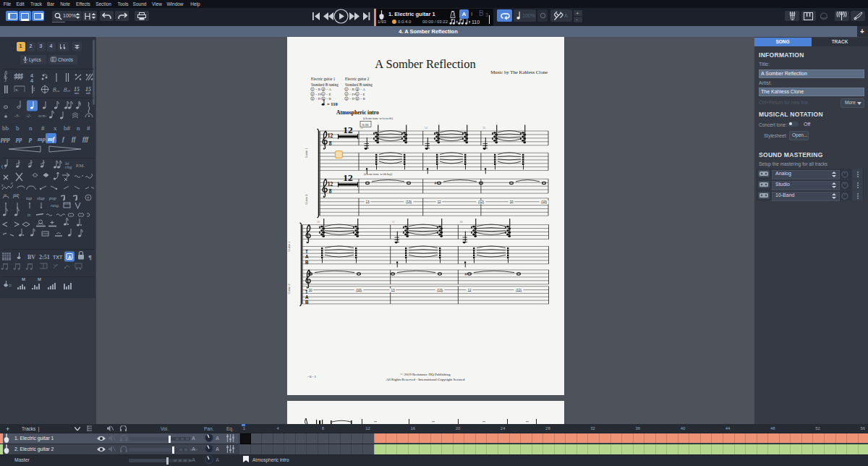 The width and height of the screenshot is (868, 466). Describe the element at coordinates (41, 198) in the screenshot. I see `svg-text: slap` at that location.